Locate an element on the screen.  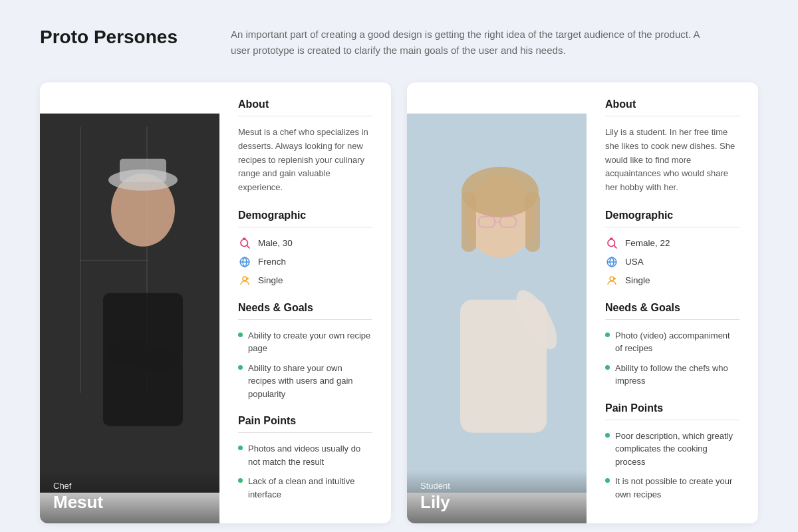
need-text-1: Ability to follow the chefs who impress is located at coordinates (677, 375).